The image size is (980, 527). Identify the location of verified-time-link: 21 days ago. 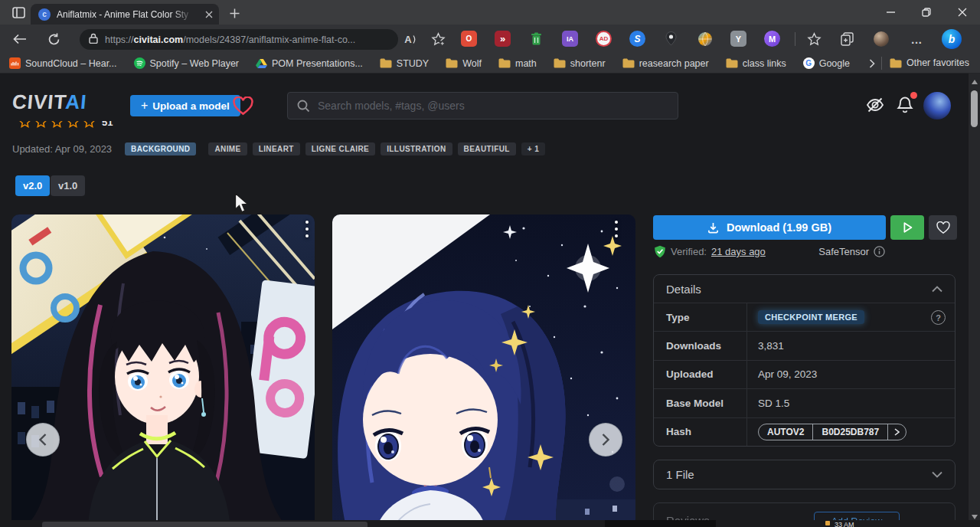
(738, 251).